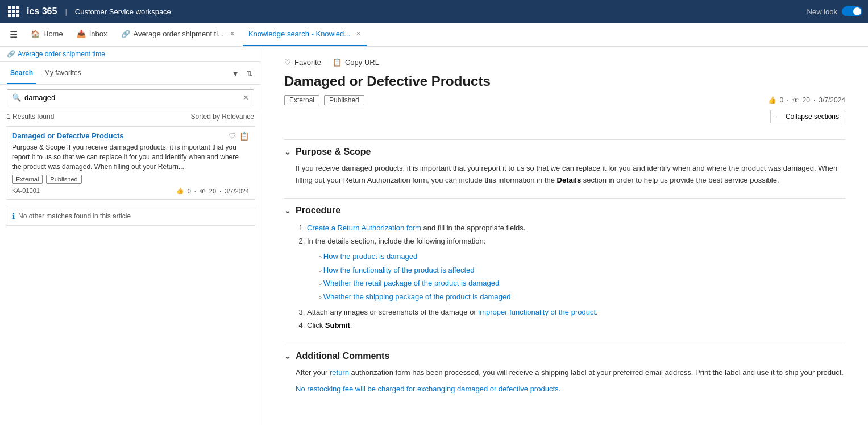 This screenshot has height=425, width=868. Describe the element at coordinates (565, 81) in the screenshot. I see `article-title: Damaged or Defective Products` at that location.